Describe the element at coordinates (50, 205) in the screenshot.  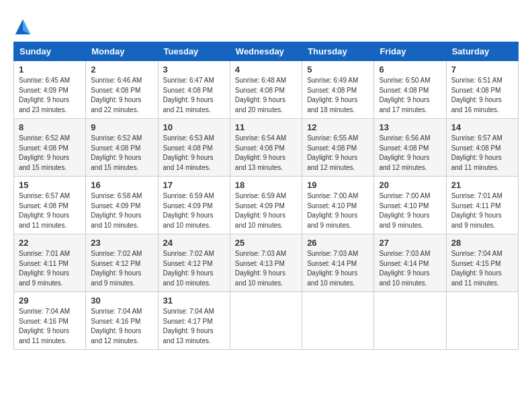
I see `calendar-cell: 15 Sunrise: 6:57 AM Sunset: 4:08 PM Dayl…` at that location.